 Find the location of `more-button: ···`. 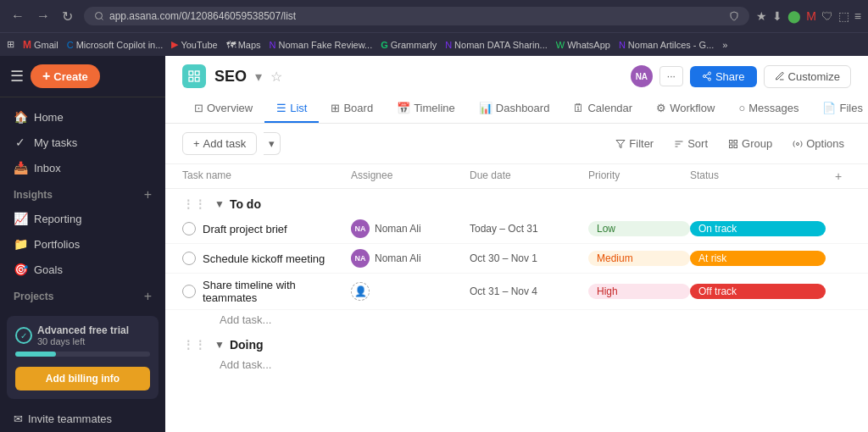

more-button: ··· is located at coordinates (671, 76).